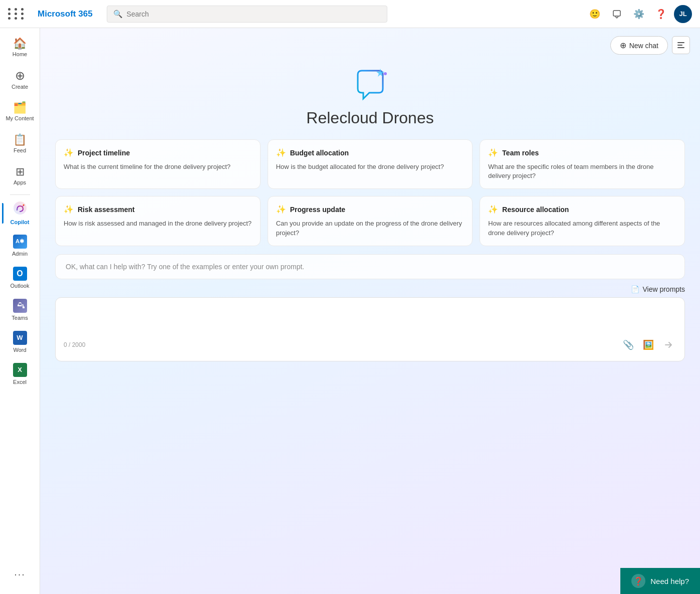 The width and height of the screenshot is (700, 594). I want to click on copilot-logo, so click(370, 85).